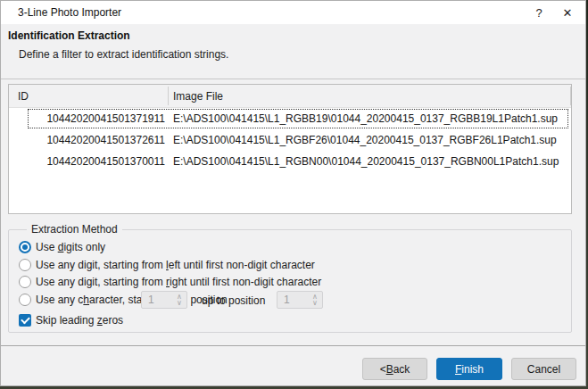 This screenshot has width=588, height=389. I want to click on header-separator, so click(293, 79).